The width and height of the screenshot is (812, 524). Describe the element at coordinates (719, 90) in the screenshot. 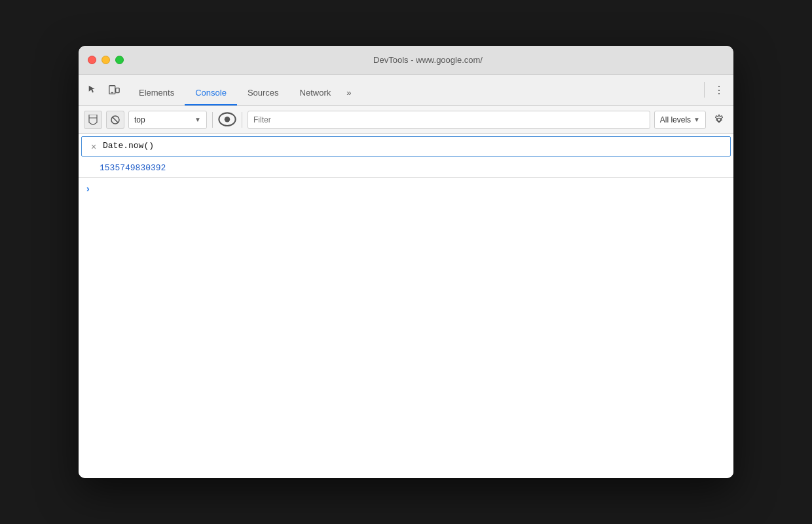

I see `more-options-button: ⋮` at that location.